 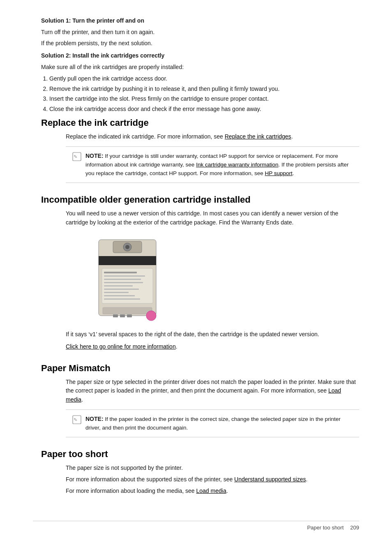 I want to click on solution2-step4: Close the ink cartridge access door and …, so click(x=204, y=109).